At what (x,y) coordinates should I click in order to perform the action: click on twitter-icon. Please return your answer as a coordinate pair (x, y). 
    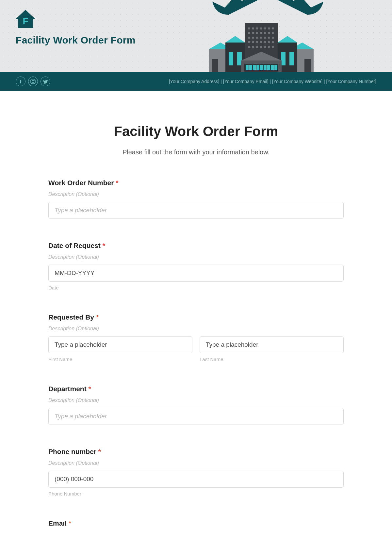
    Looking at the image, I should click on (45, 81).